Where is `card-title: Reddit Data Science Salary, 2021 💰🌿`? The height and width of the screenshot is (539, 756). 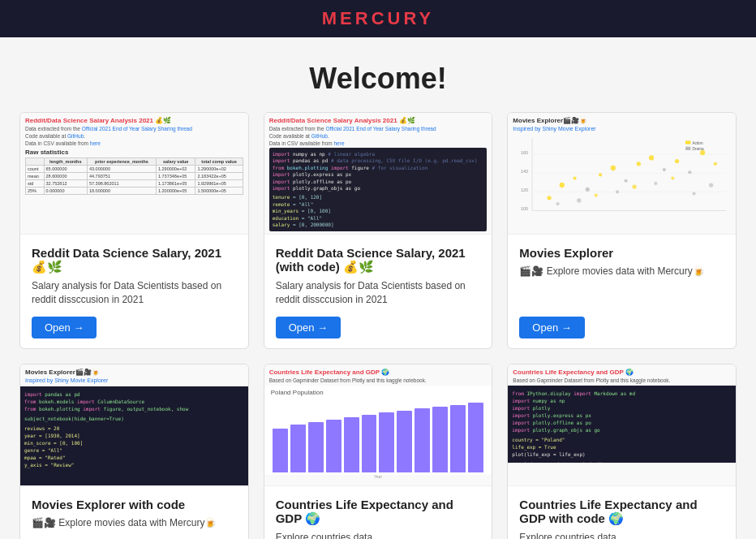 card-title: Reddit Data Science Salary, 2021 💰🌿 is located at coordinates (135, 260).